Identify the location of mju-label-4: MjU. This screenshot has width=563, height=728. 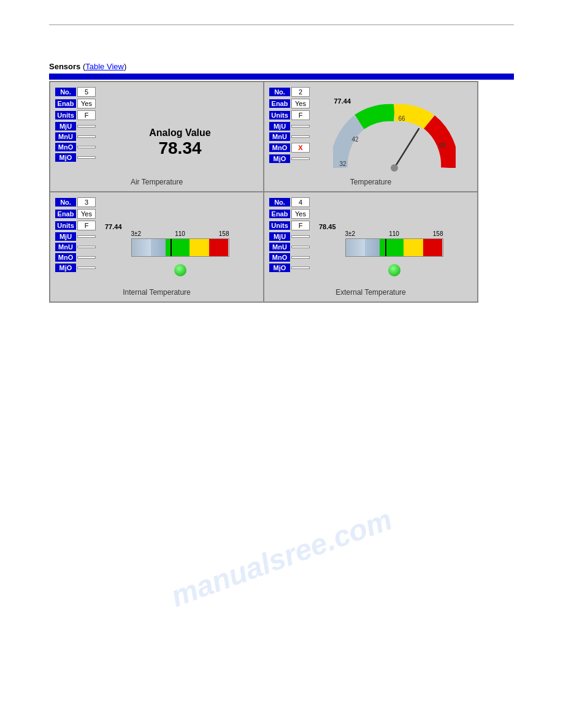
(280, 237).